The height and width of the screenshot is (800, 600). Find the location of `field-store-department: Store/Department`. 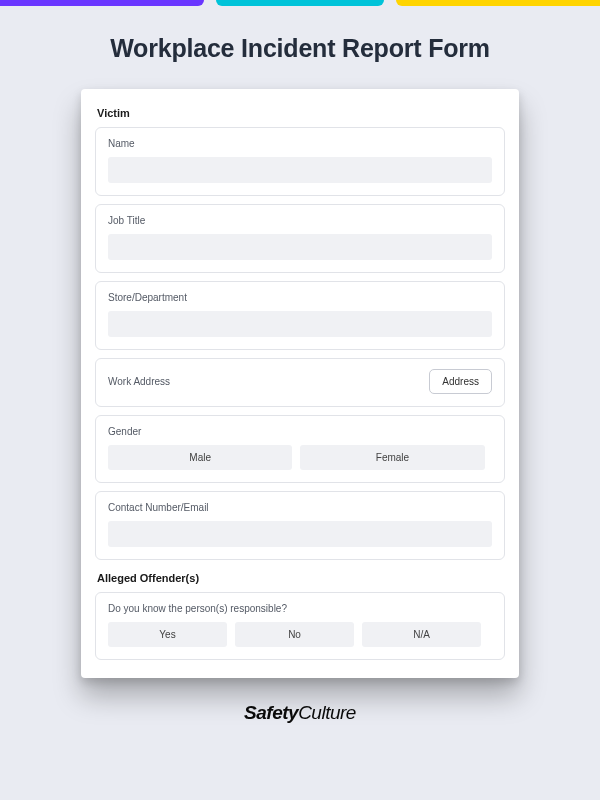

field-store-department: Store/Department is located at coordinates (300, 316).